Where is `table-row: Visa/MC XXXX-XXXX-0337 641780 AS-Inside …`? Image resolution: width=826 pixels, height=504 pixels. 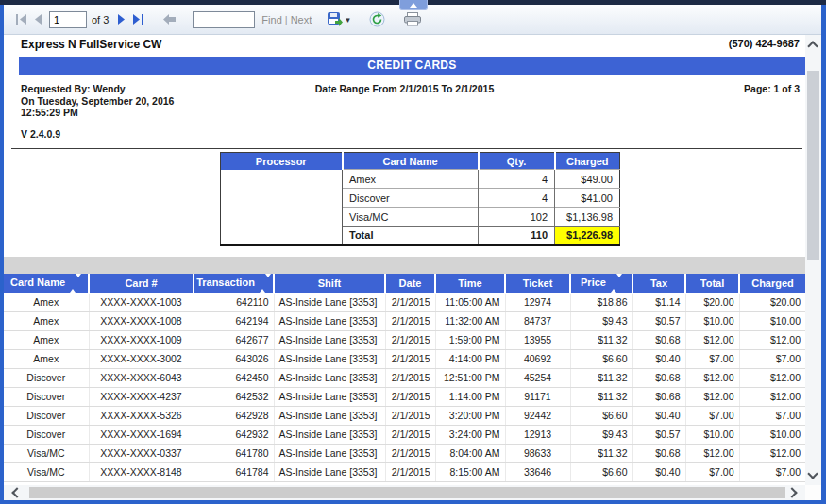
table-row: Visa/MC XXXX-XXXX-0337 641780 AS-Inside … is located at coordinates (404, 453).